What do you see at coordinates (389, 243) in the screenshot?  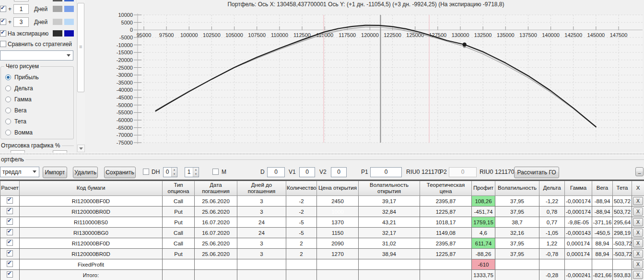 I see `cell-open-vol: 31,02` at bounding box center [389, 243].